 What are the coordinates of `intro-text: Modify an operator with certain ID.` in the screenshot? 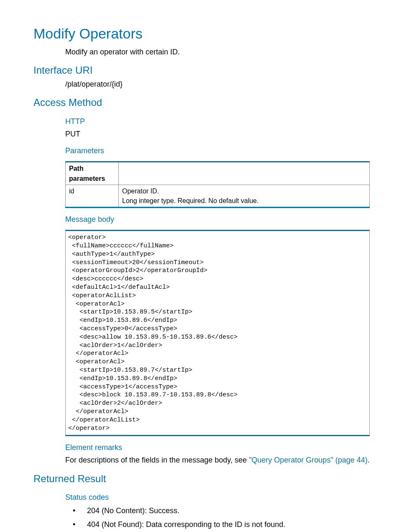 It's located at (217, 52).